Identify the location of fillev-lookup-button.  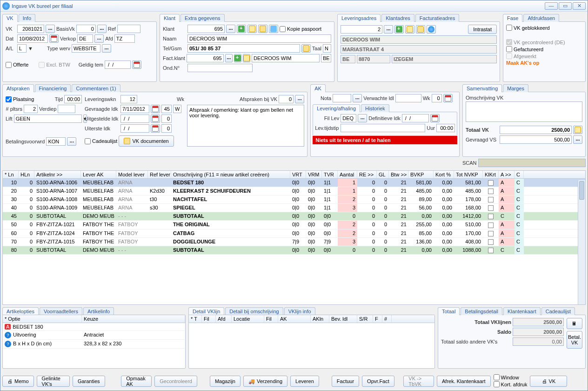
(362, 118).